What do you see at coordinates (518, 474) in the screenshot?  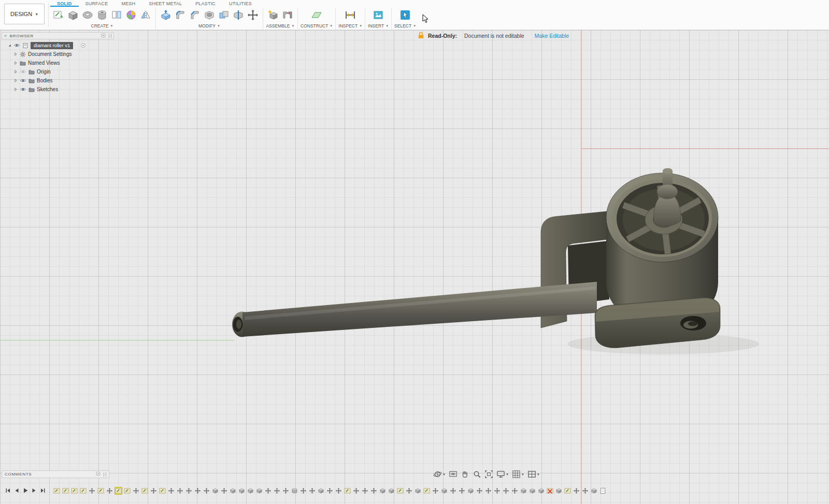 I see `grid-settings-icon: ▼` at bounding box center [518, 474].